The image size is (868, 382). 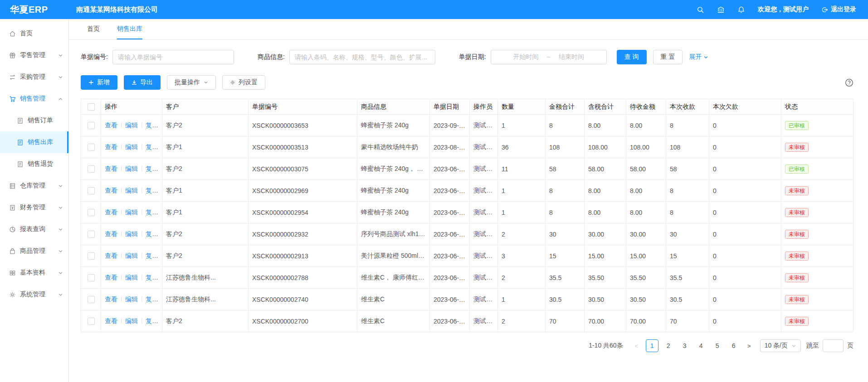 I want to click on date-cell: 2023-06-19 23:55:14, so click(x=450, y=191).